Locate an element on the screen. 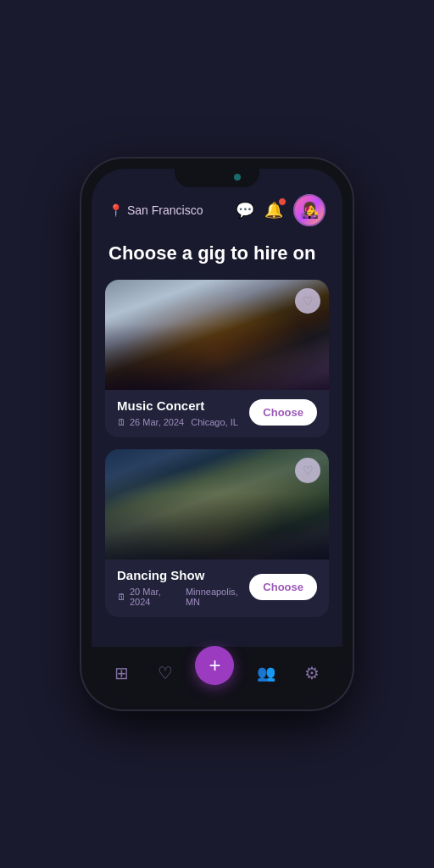 The width and height of the screenshot is (434, 868). concert-card-bottom: Music Concert 🗓 26 Mar, 2024 Chicago, IL… is located at coordinates (217, 414).